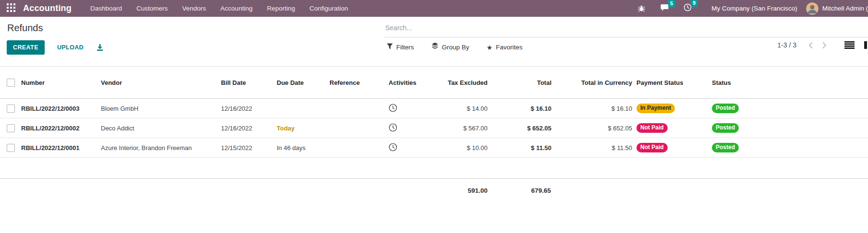 The height and width of the screenshot is (233, 868). What do you see at coordinates (665, 9) in the screenshot?
I see `messages-button: 5` at bounding box center [665, 9].